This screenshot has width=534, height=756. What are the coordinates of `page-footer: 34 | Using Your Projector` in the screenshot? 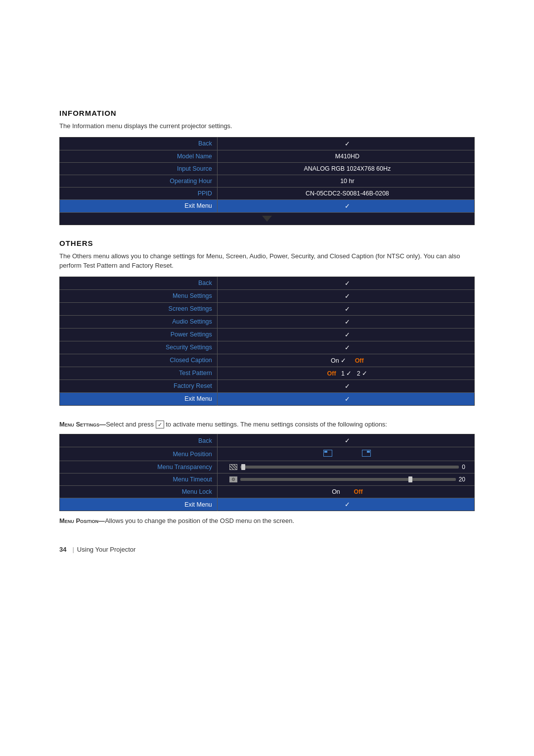 It's located at (267, 549).